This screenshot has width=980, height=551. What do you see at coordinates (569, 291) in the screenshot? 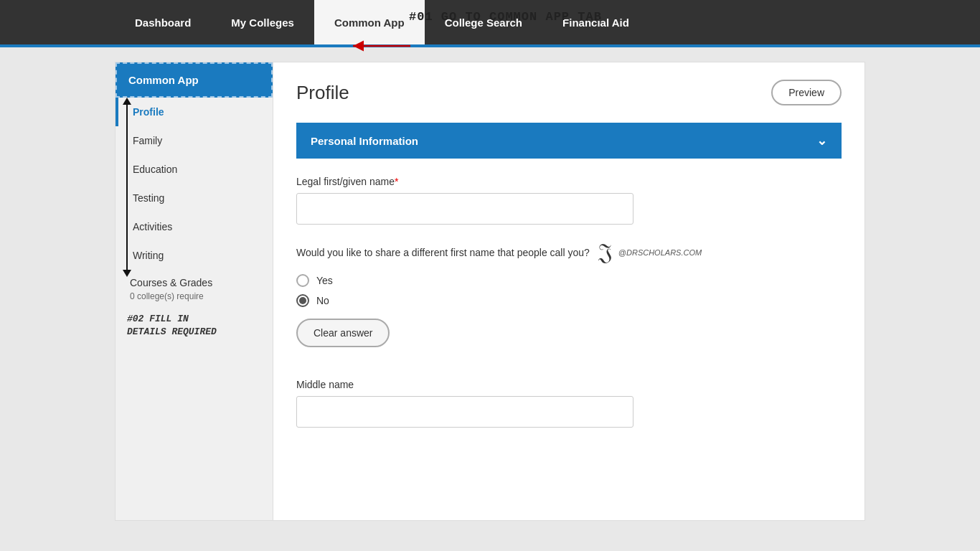
I see `yes-no-radio-group: Yes No` at bounding box center [569, 291].